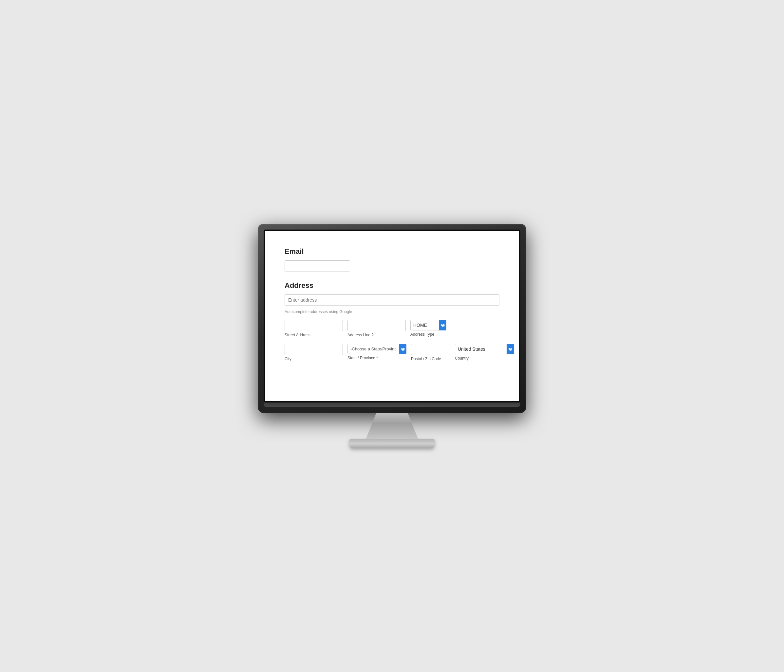  Describe the element at coordinates (392, 316) in the screenshot. I see `monitor-screen-bezel: Email Address Autocomplete addresses usi…` at that location.